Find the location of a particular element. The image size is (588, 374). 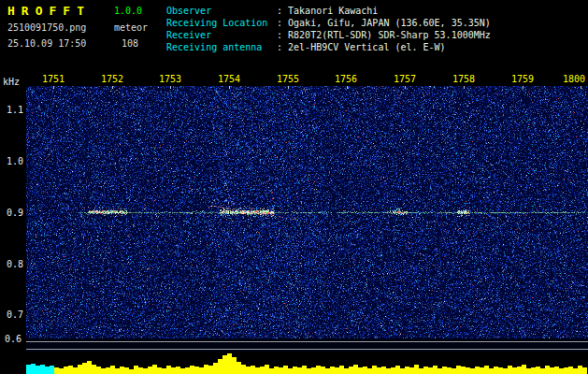

info-line-observer: Observer: Takanori Kawachi is located at coordinates (329, 11).